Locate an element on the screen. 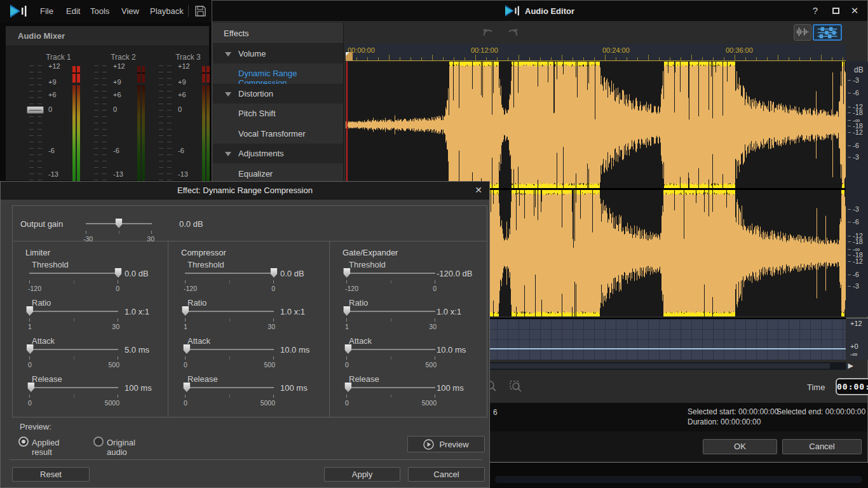  volume-fader-handle is located at coordinates (36, 110).